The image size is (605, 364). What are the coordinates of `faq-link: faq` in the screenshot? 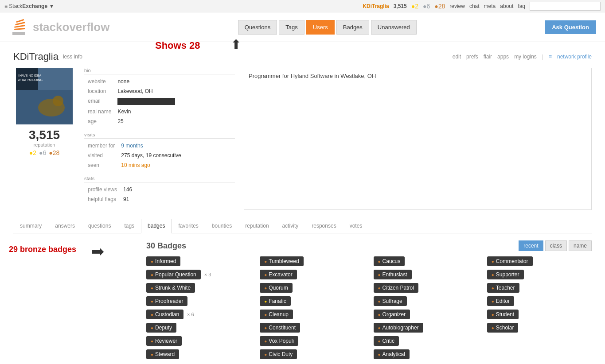 It's located at (521, 6).